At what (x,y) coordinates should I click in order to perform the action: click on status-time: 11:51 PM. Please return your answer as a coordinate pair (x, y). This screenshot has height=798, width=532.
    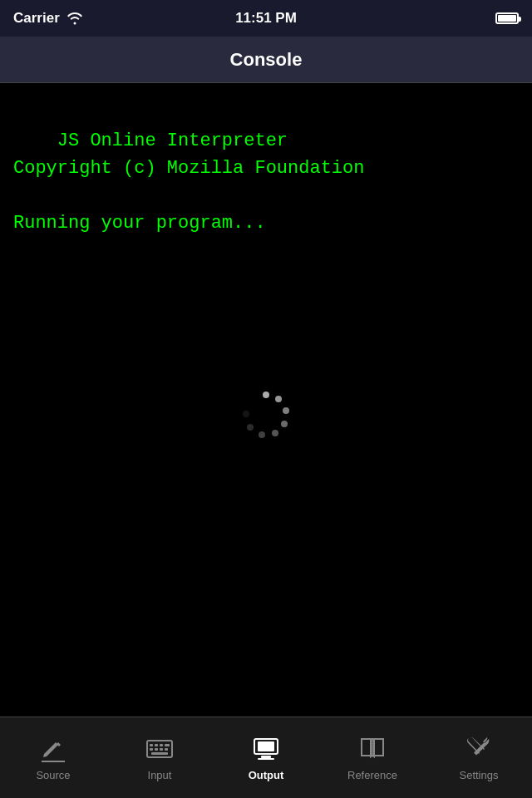
    Looking at the image, I should click on (266, 18).